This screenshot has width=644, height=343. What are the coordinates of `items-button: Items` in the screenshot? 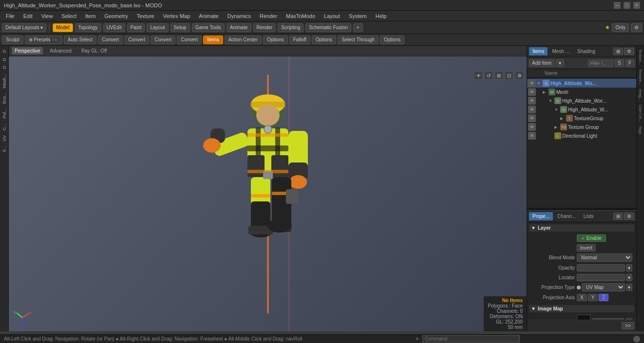 It's located at (213, 40).